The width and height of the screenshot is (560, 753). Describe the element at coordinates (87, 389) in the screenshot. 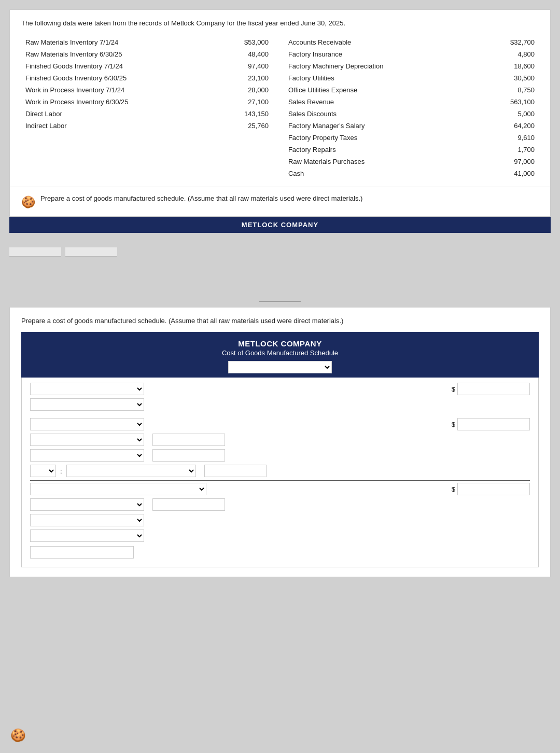

I see `row1-dropdown` at that location.